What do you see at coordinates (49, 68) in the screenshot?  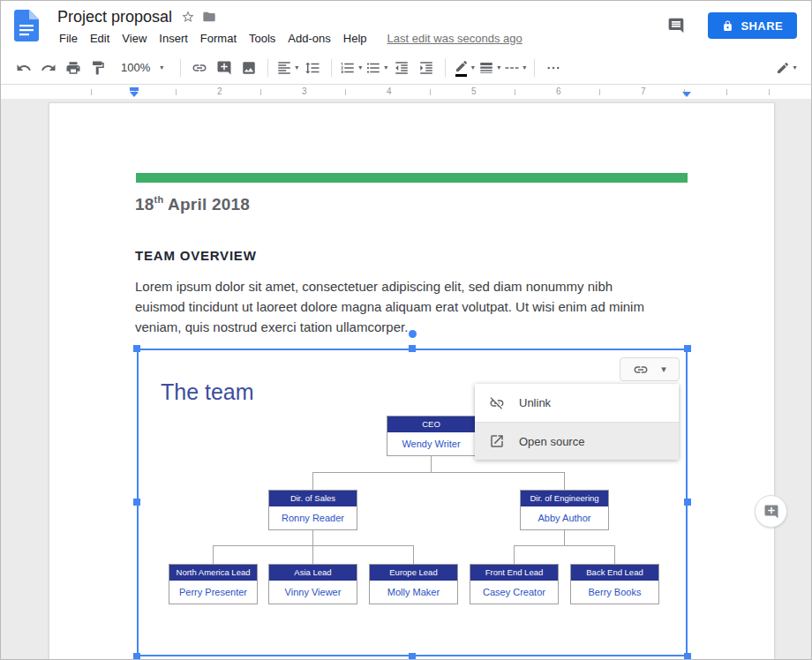 I see `redo-button` at bounding box center [49, 68].